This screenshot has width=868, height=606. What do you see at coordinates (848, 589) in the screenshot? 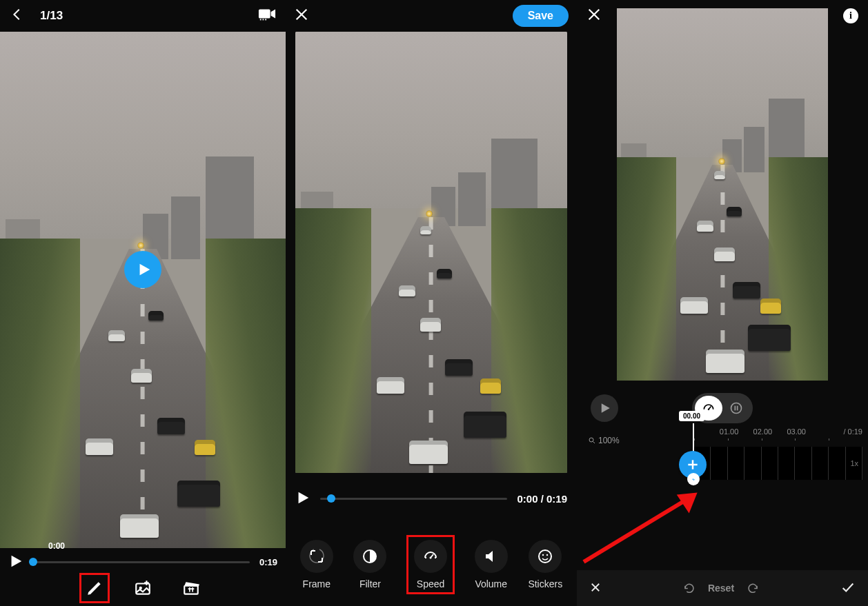
I see `confirm-button` at bounding box center [848, 589].